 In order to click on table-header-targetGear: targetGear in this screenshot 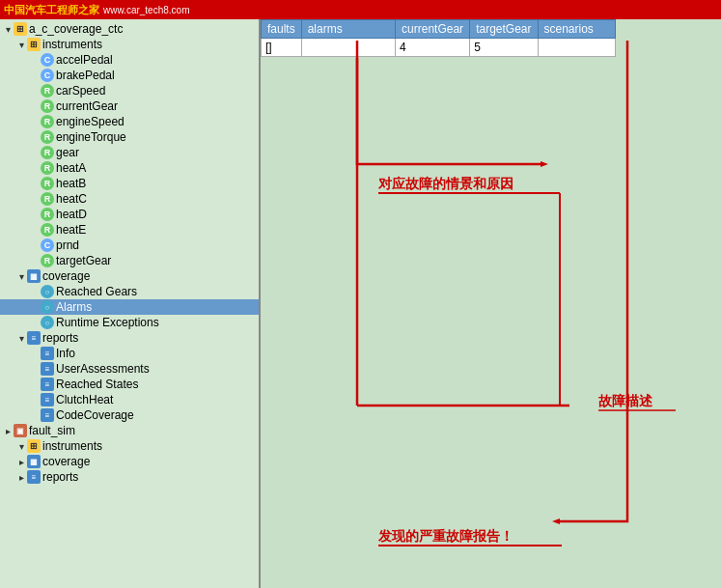, I will do `click(504, 29)`.